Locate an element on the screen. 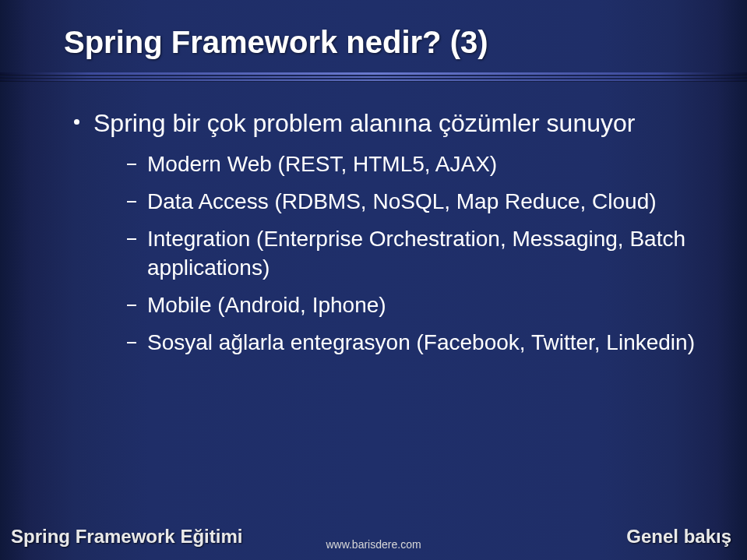 The image size is (747, 560). bullet-item: Spring bir çok problem alanına çözümler … is located at coordinates (387, 123).